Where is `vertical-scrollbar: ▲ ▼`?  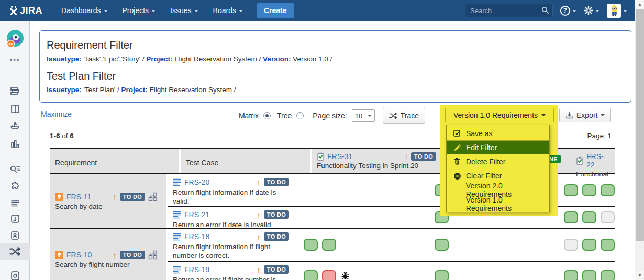 vertical-scrollbar: ▲ ▼ is located at coordinates (639, 140).